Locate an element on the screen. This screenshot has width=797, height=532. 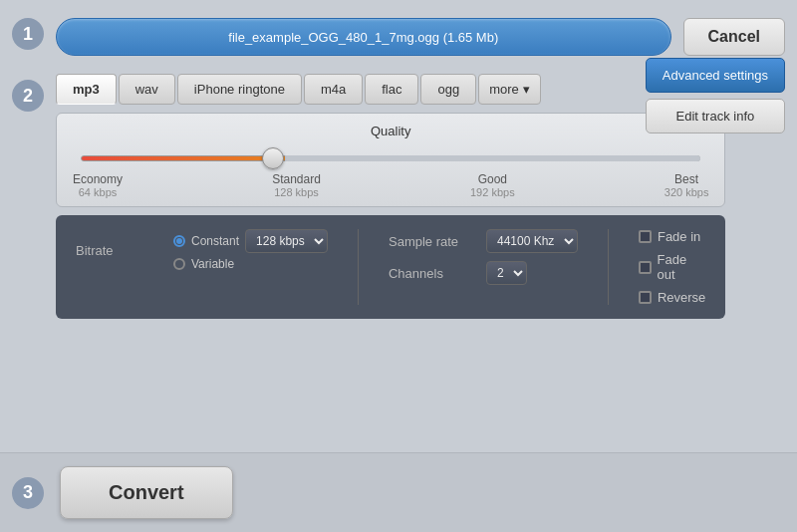
convert-button: Convert is located at coordinates (146, 492).